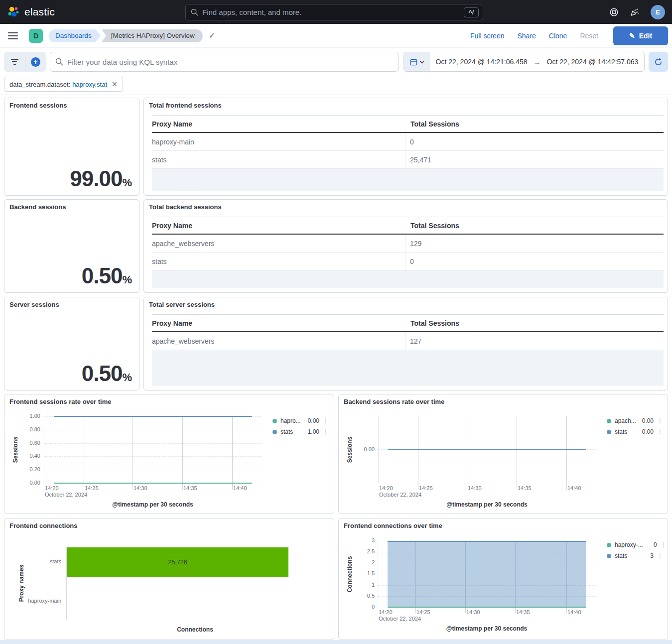  What do you see at coordinates (635, 432) in the screenshot?
I see `legend-item: stats 0.00 ⋮` at bounding box center [635, 432].